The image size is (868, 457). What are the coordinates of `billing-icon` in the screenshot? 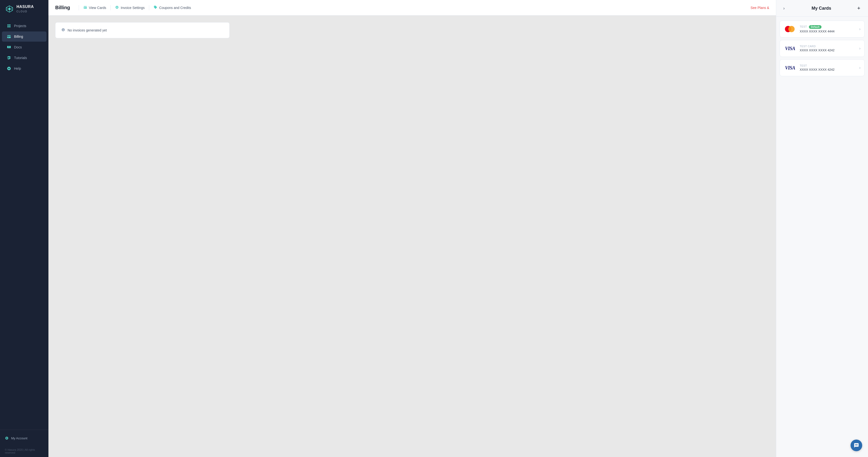 It's located at (9, 36).